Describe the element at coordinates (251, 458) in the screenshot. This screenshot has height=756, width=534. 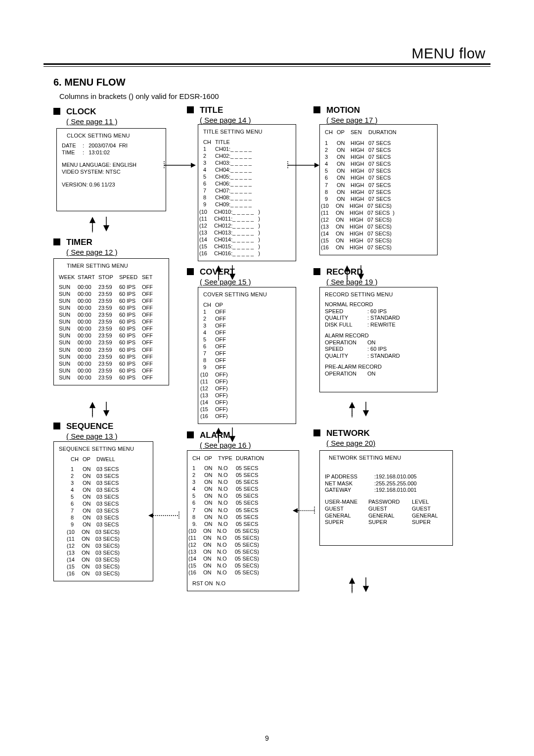
I see `alarm-hdr-duration: DURATION` at that location.